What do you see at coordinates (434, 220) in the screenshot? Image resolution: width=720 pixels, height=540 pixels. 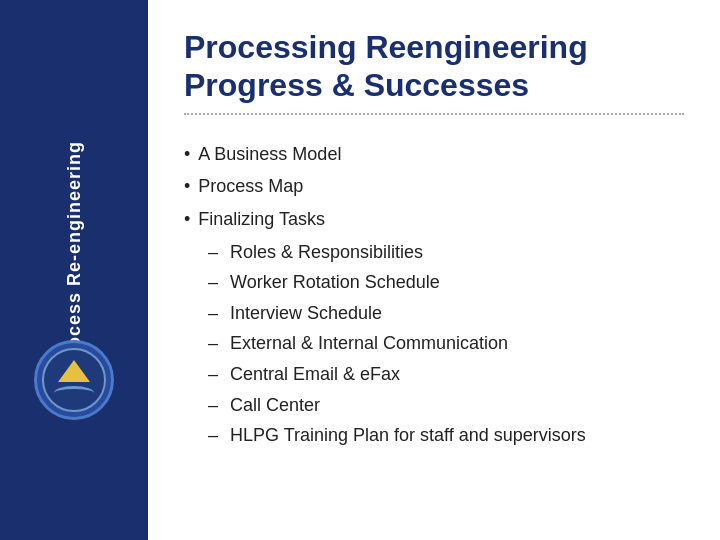 I see `bullet-item-3: • Finalizing Tasks` at bounding box center [434, 220].